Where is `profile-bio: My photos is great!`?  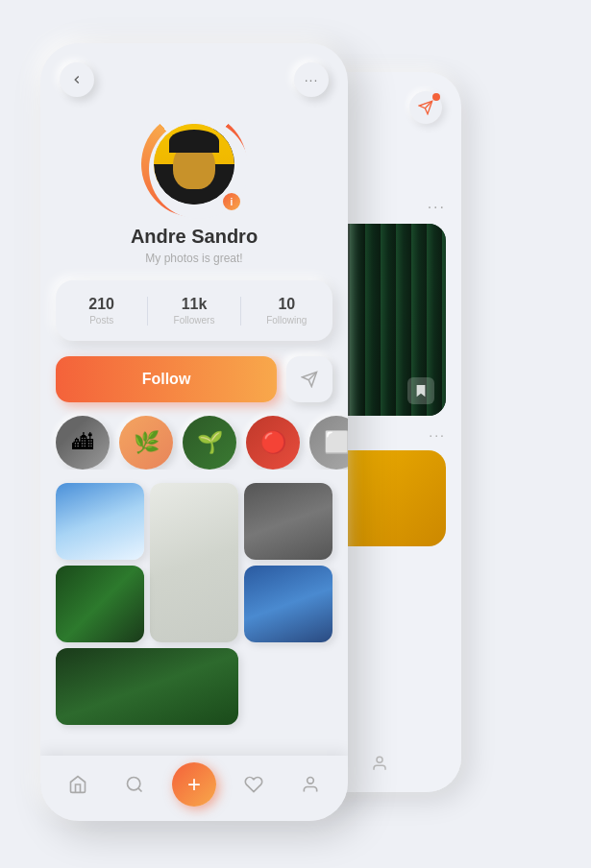 profile-bio: My photos is great! is located at coordinates (194, 258).